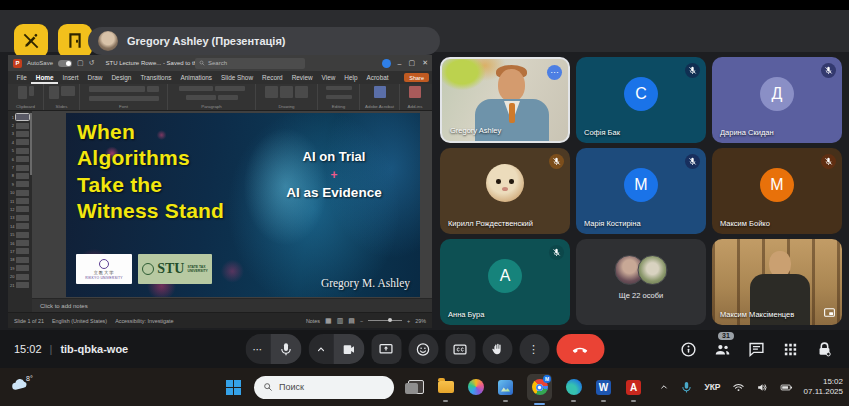 This screenshot has width=849, height=406. What do you see at coordinates (408, 321) in the screenshot?
I see `zoom-in-button: +` at bounding box center [408, 321].